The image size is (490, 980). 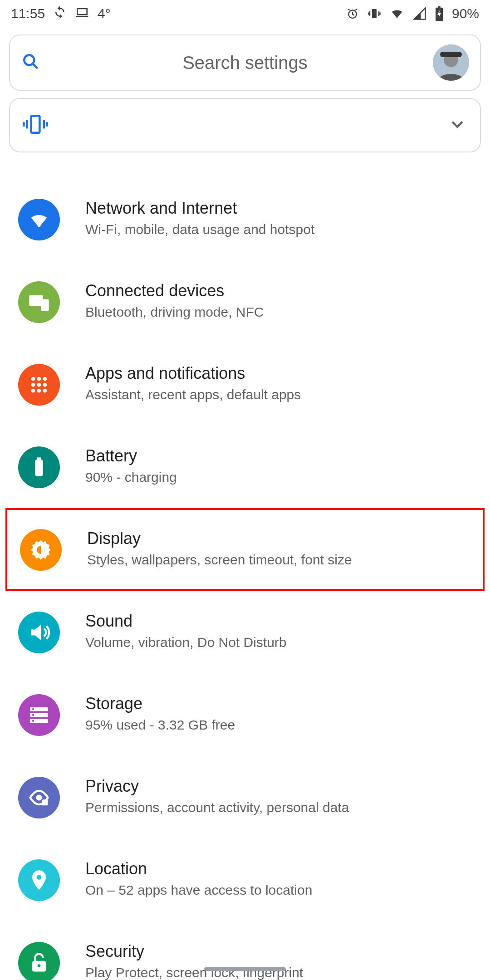 What do you see at coordinates (245, 969) in the screenshot?
I see `nav-pill` at bounding box center [245, 969].